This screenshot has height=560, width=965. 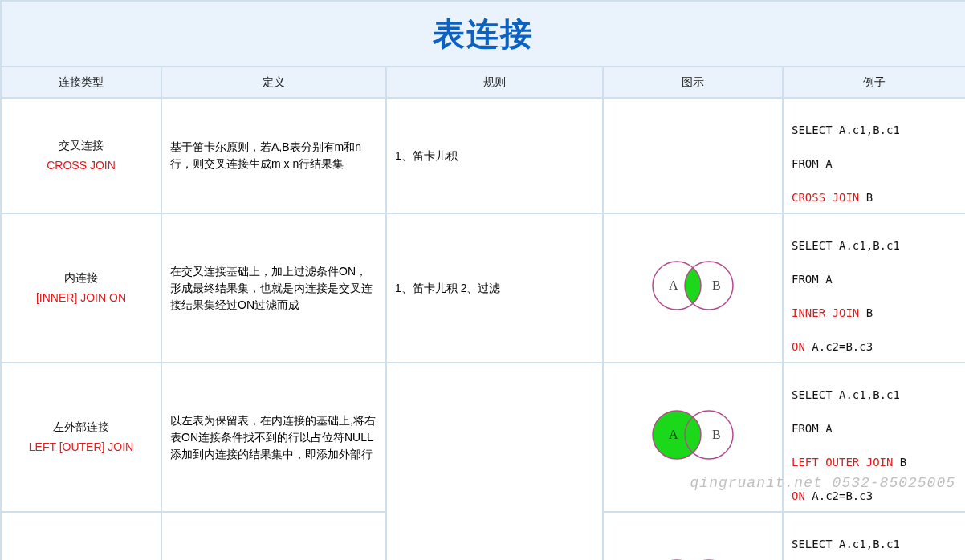 What do you see at coordinates (483, 34) in the screenshot?
I see `page-title: 表连接` at bounding box center [483, 34].